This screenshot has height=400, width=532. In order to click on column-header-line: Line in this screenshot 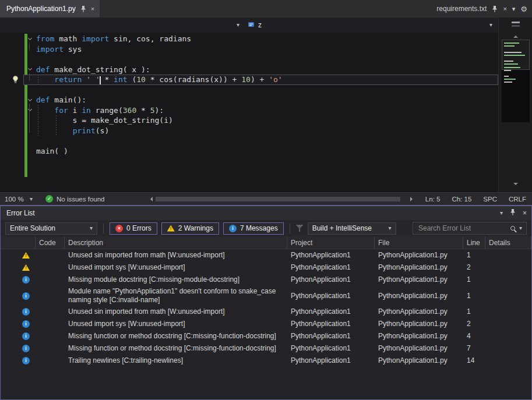, I will do `click(474, 242)`.